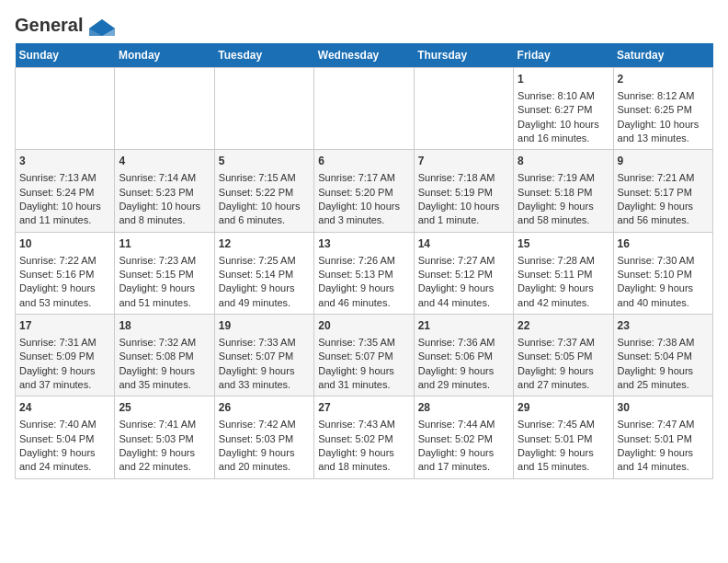  I want to click on sunrise-text: Sunrise: 7:32 AM, so click(157, 342).